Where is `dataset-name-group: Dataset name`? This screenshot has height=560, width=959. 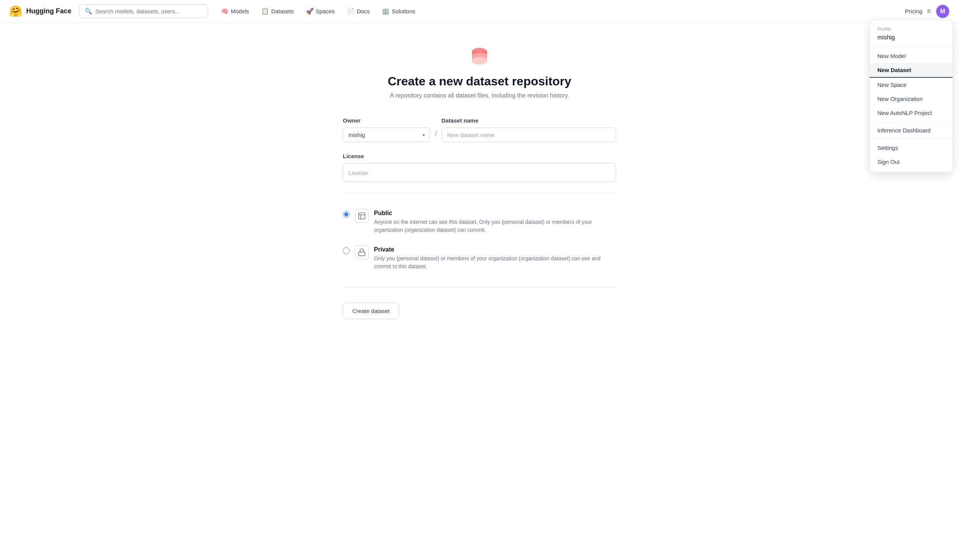 dataset-name-group: Dataset name is located at coordinates (529, 130).